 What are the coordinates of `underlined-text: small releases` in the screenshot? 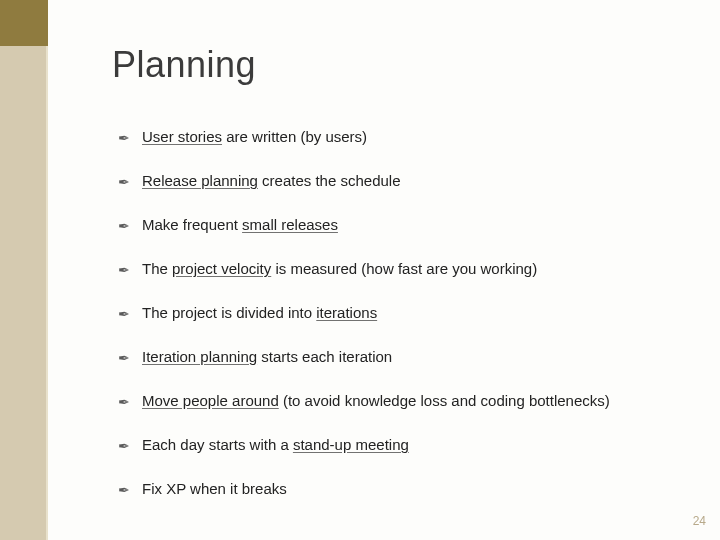 It's located at (290, 224).